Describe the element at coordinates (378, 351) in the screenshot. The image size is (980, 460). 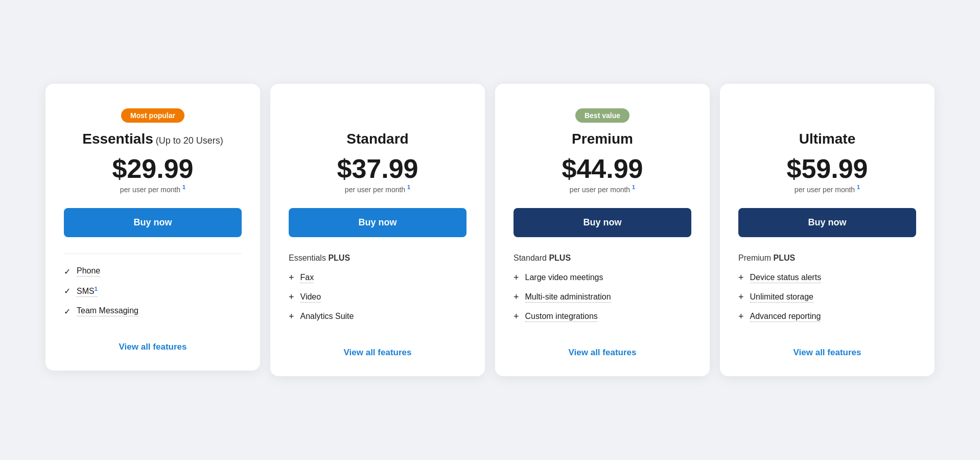
I see `view-all-features-standard: View all features` at that location.